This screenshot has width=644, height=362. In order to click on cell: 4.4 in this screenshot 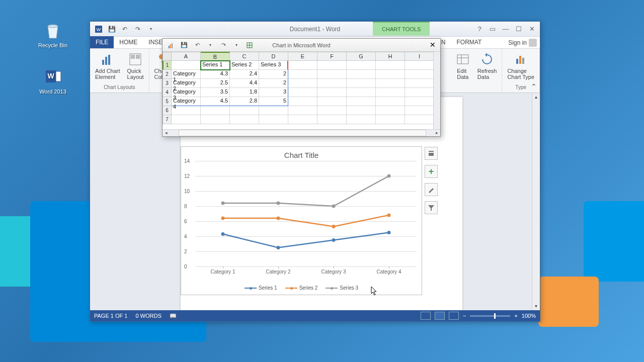, I will do `click(245, 83)`.